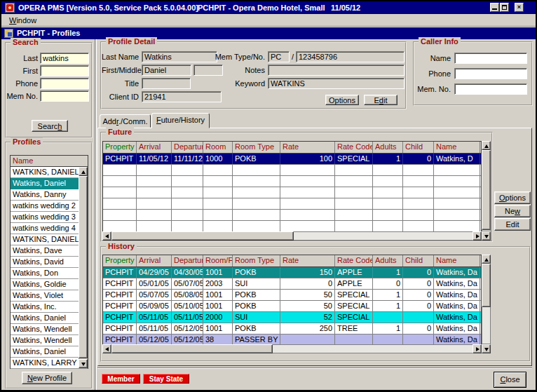  Describe the element at coordinates (292, 349) in the screenshot. I see `history-hscrollbar` at that location.